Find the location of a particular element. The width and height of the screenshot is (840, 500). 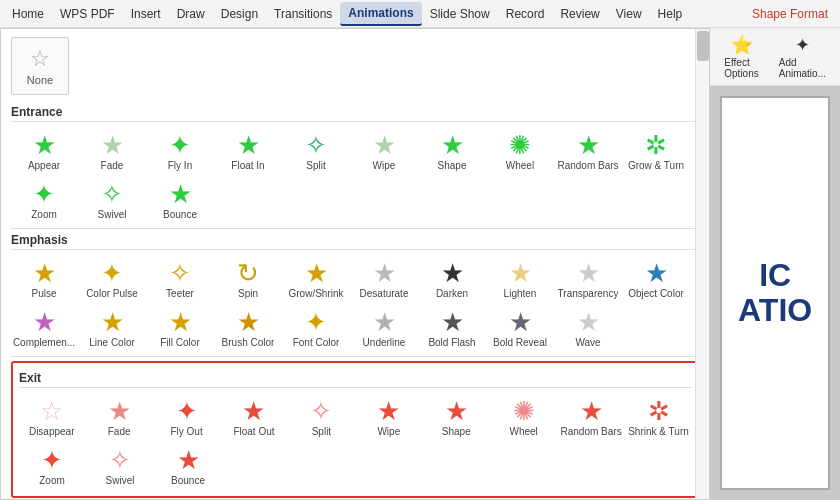

transparency-label: Transparency is located at coordinates (588, 294).